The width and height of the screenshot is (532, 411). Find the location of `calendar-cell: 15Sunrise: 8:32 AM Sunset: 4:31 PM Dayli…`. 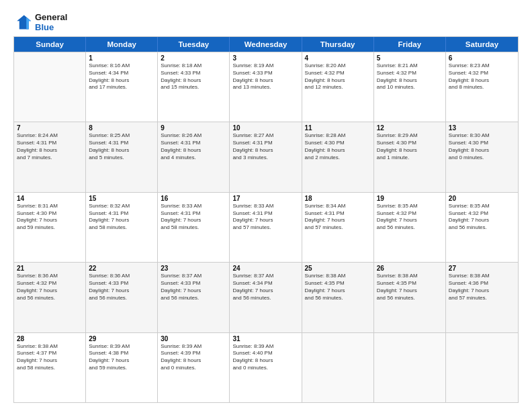

calendar-cell: 15Sunrise: 8:32 AM Sunset: 4:31 PM Dayli… is located at coordinates (122, 227).